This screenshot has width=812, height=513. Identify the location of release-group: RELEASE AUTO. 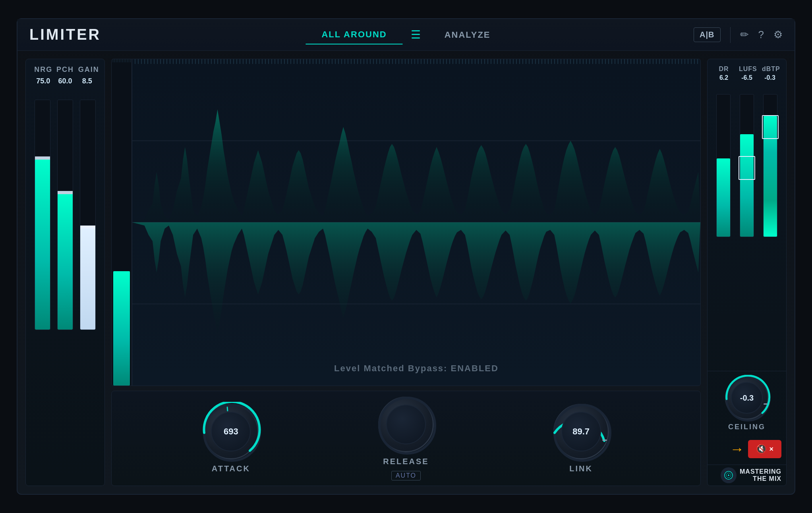
(406, 438).